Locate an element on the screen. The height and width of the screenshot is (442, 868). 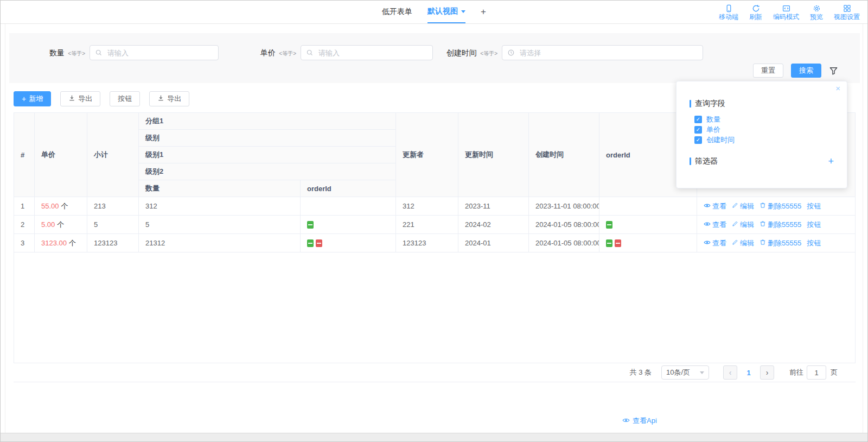
tab-form: 低开表单 is located at coordinates (397, 12).